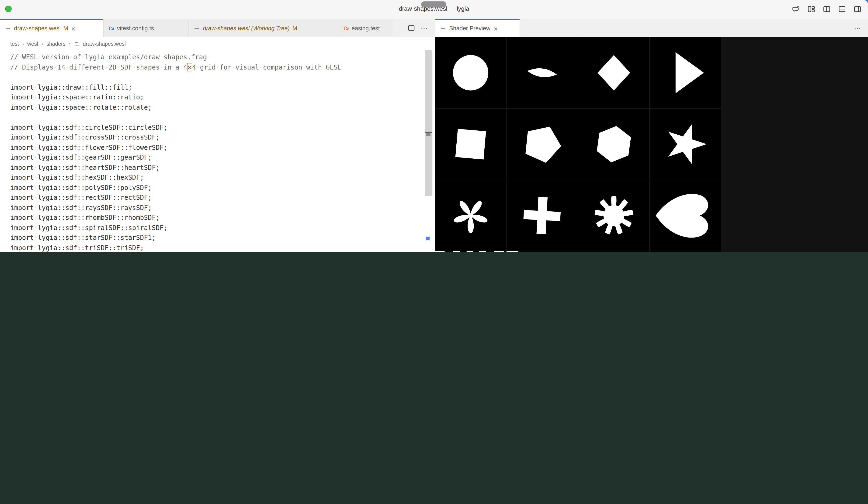 The width and height of the screenshot is (868, 504). What do you see at coordinates (111, 28) in the screenshot?
I see `typescript-icon: TS` at bounding box center [111, 28].